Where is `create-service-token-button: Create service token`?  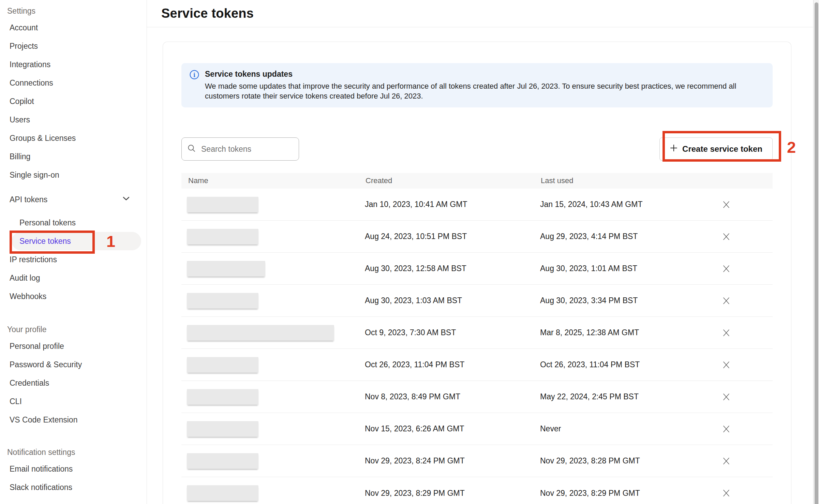
create-service-token-button: Create service token is located at coordinates (716, 149).